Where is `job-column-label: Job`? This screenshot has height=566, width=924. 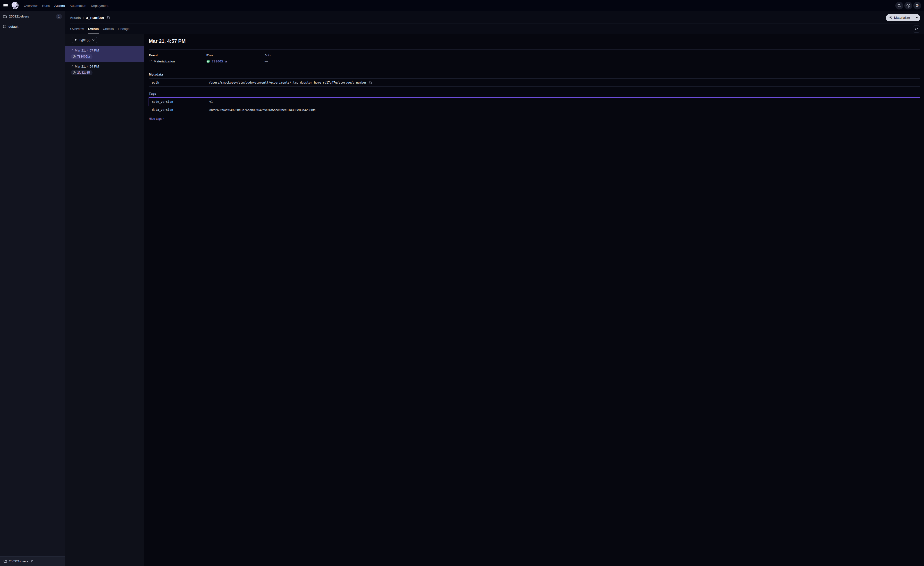 job-column-label: Job is located at coordinates (322, 55).